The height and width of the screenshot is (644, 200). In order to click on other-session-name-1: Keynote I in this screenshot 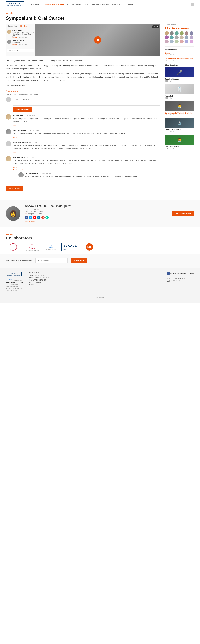, I will do `click(179, 96)`.